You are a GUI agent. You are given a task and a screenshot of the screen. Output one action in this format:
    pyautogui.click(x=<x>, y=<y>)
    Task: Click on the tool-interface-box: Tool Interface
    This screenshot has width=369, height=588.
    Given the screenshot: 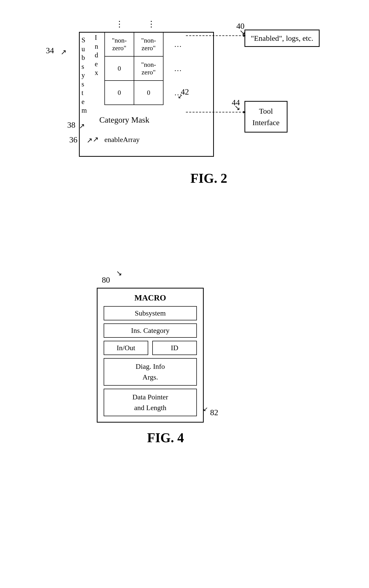 What is the action you would take?
    pyautogui.click(x=266, y=117)
    